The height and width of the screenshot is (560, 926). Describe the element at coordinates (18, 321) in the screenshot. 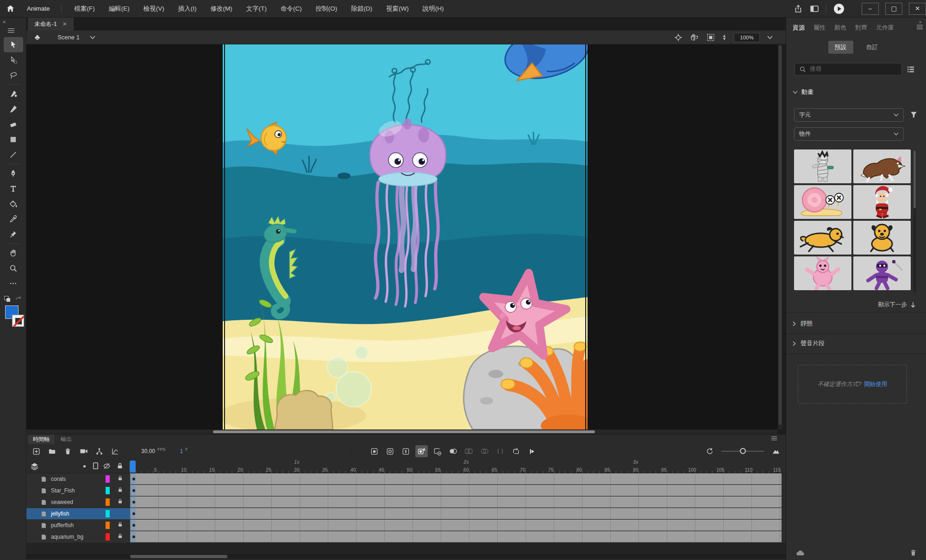

I see `stroke-color-swatch` at that location.